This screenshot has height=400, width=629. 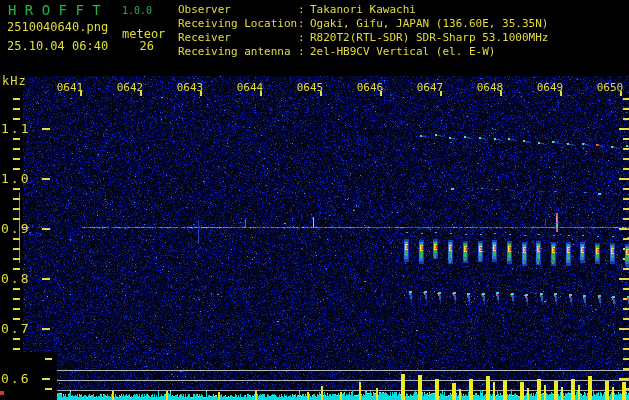 I want to click on info-value-receiver: R820T2(RTL-SDR) SDR-Sharp 53.1000MHz, so click(x=429, y=38).